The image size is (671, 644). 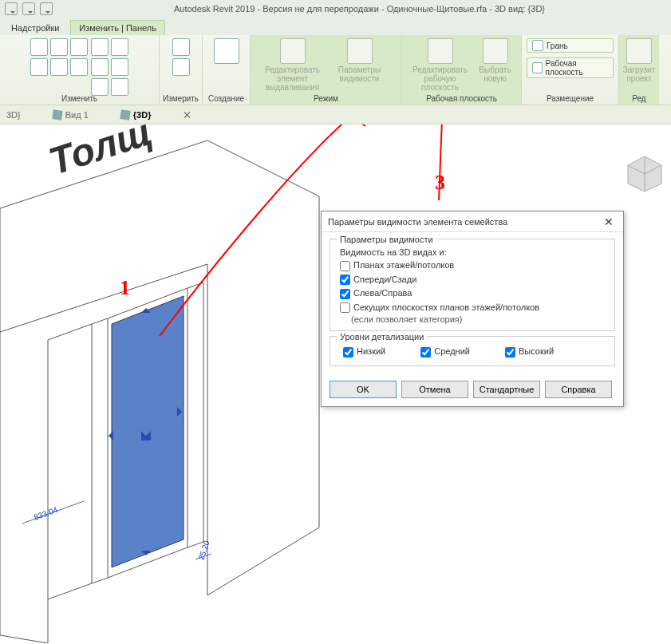 I want to click on view-tab-2-label: {3D}, so click(x=142, y=115).